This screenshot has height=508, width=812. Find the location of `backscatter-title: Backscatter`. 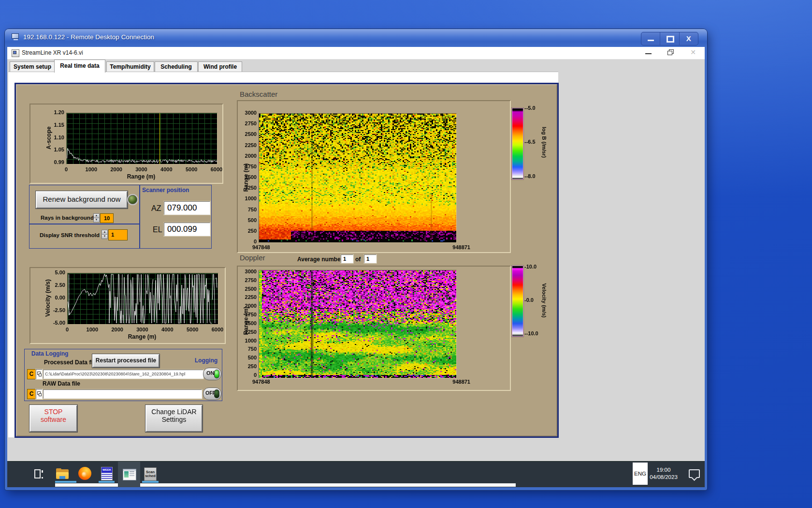

backscatter-title: Backscatter is located at coordinates (259, 94).